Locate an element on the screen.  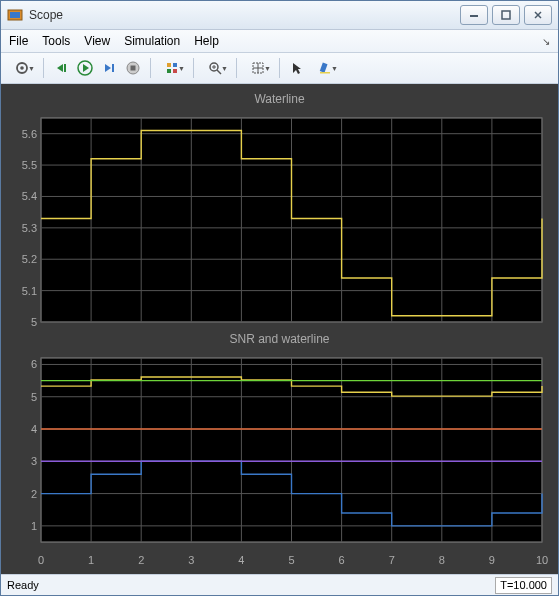
toolbar: ▼ ▼ ▼ ▼ ▼ is located at coordinates (280, 68).